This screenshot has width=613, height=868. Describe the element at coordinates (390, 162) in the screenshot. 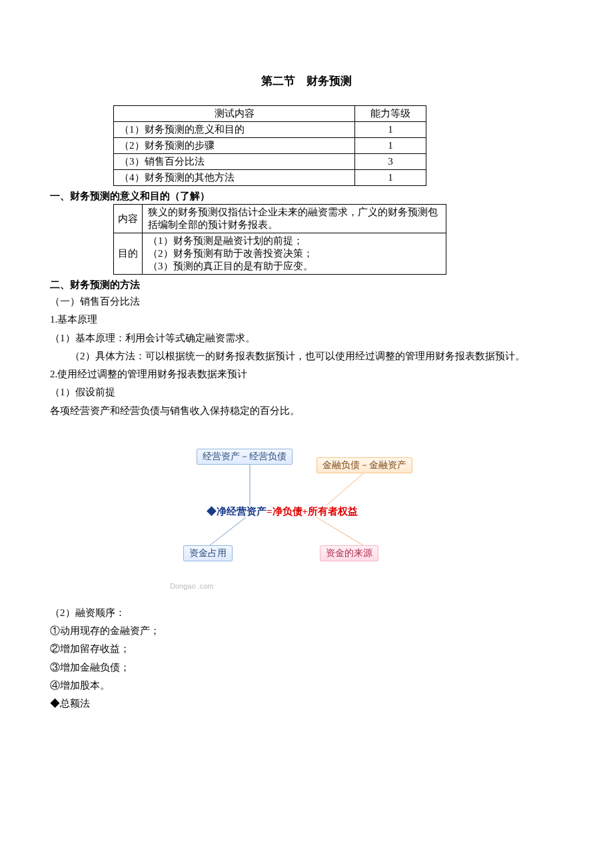

I see `cell-level: 3` at that location.